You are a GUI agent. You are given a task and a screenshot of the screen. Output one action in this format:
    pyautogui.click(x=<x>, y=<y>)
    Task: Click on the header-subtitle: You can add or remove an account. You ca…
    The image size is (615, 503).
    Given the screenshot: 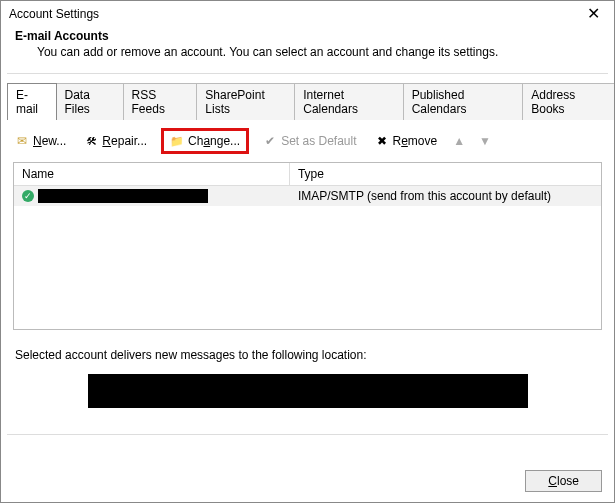 What is the action you would take?
    pyautogui.click(x=308, y=52)
    